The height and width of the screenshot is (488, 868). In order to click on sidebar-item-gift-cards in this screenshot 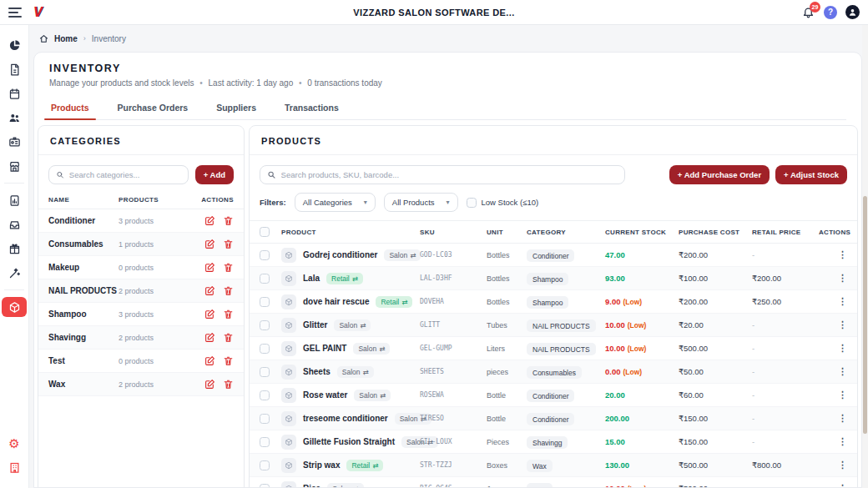, I will do `click(14, 249)`.